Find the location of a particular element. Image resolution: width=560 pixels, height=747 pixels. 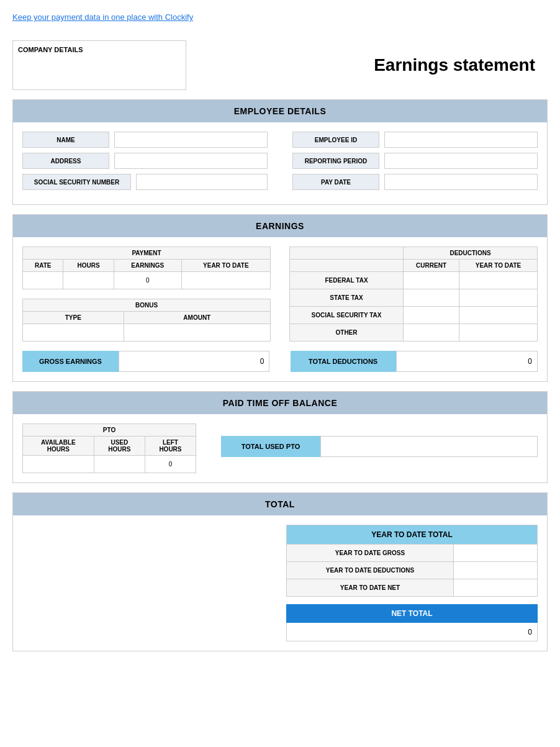

bonus-table: BONUS TYPE AMOUNT is located at coordinates (147, 320).